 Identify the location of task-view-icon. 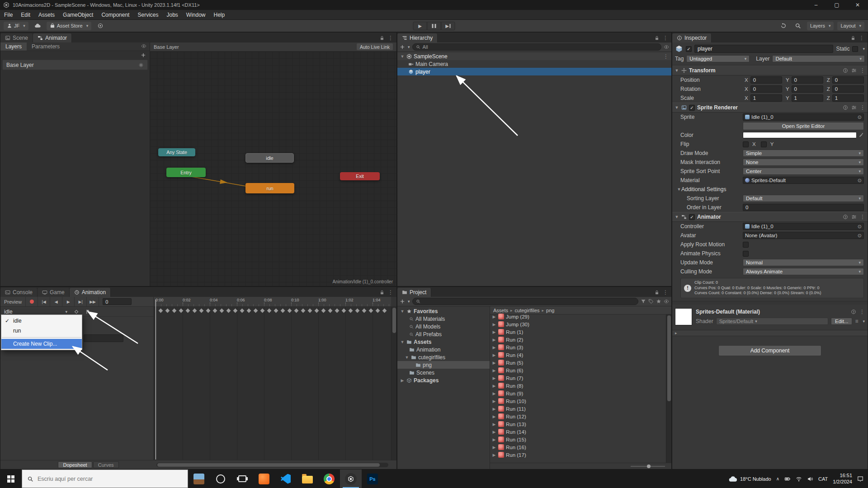
(242, 479).